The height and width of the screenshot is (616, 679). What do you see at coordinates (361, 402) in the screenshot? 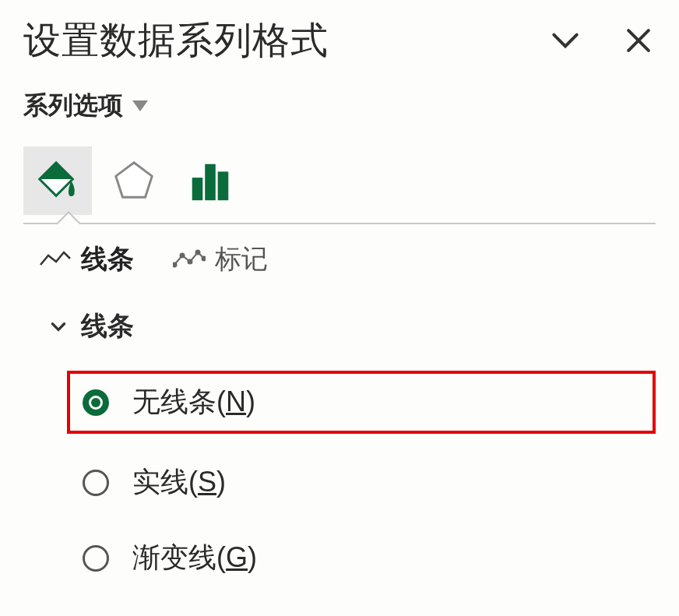
I see `radio-no-line: 无线条(N)` at bounding box center [361, 402].